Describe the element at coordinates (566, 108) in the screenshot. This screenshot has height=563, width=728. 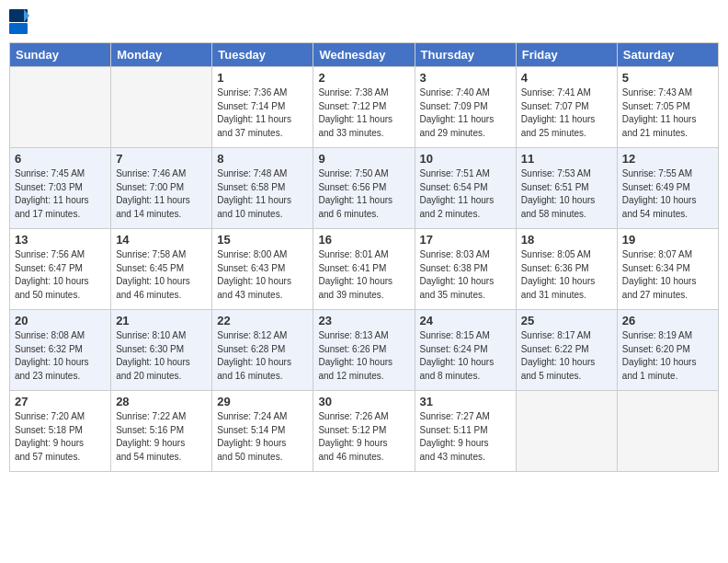
I see `calendar-day-cell: 4Sunrise: 7:41 AM Sunset: 7:07 PM Daylig…` at that location.